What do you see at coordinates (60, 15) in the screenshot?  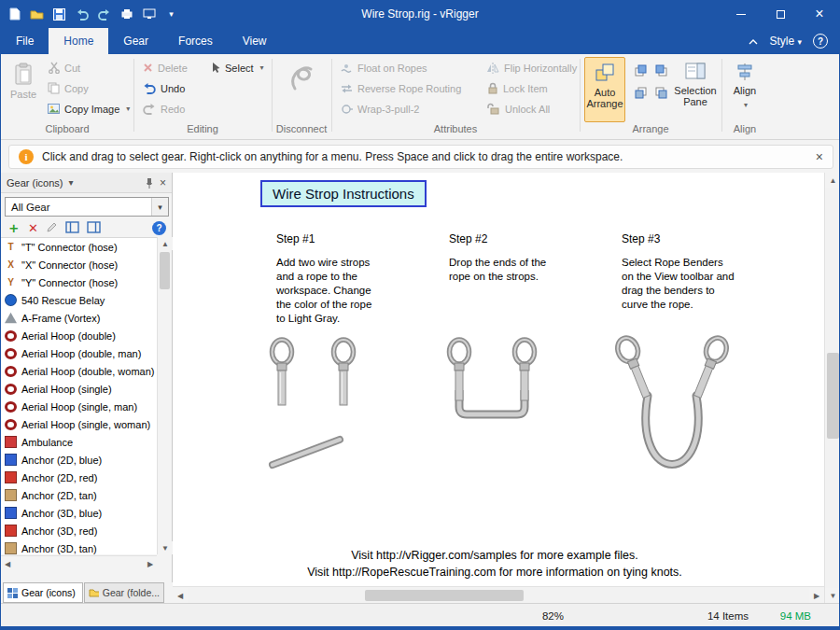 I see `save-icon` at bounding box center [60, 15].